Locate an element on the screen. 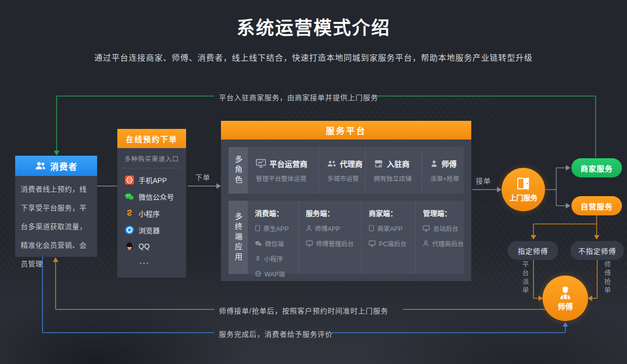 This screenshot has height=364, width=627. role-desc: 拥有独立店铺 is located at coordinates (397, 178).